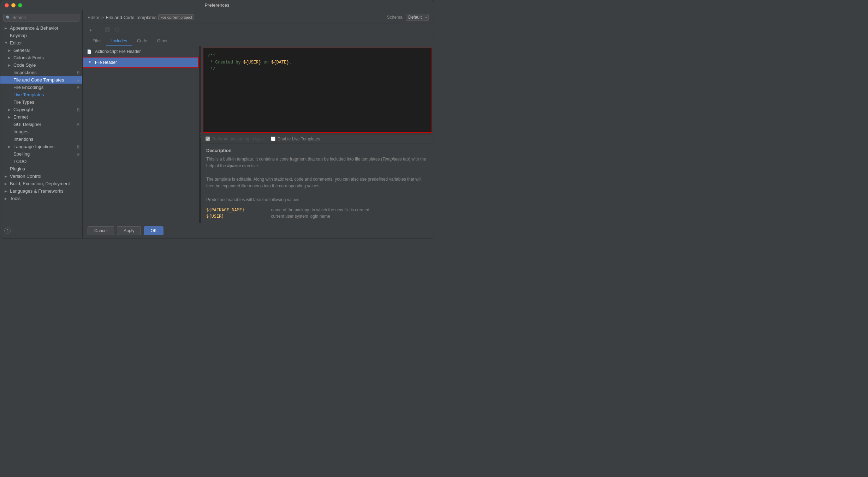 Image resolution: width=868 pixels, height=477 pixels. I want to click on sidebar-item-languages-frameworks: ▶ Languages & Frameworks, so click(41, 191).